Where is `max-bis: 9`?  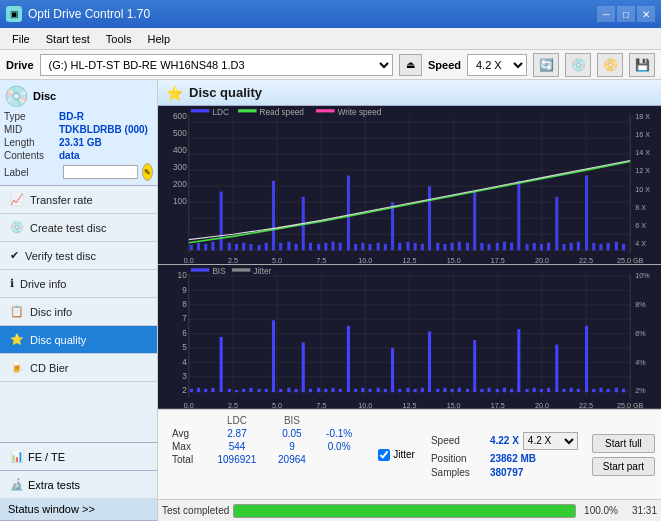
max-bis: 9 is located at coordinates (292, 446).